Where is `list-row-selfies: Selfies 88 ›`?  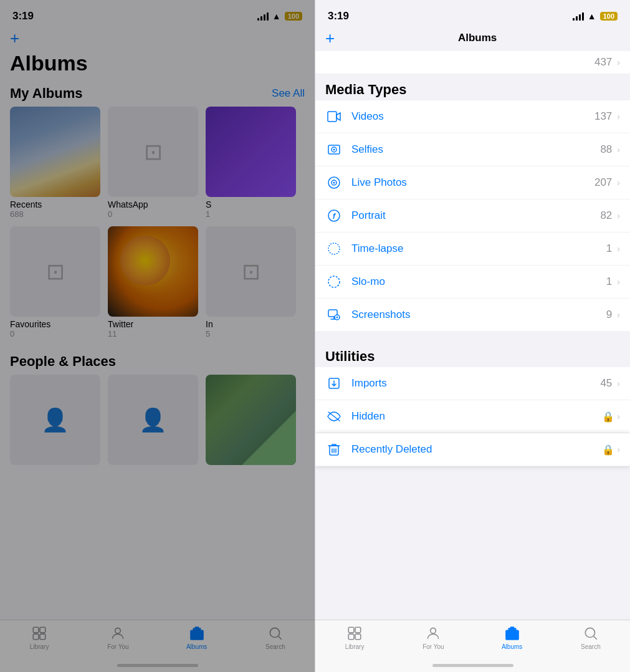
list-row-selfies: Selfies 88 › is located at coordinates (472, 150).